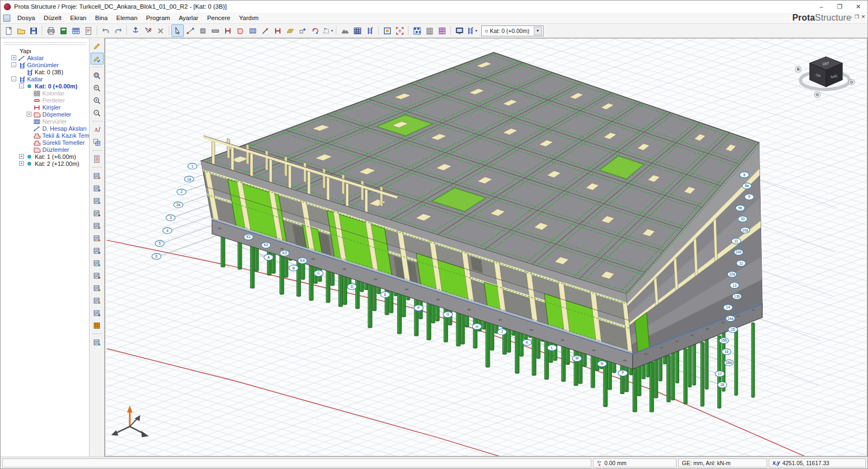 This screenshot has height=469, width=868. Describe the element at coordinates (44, 107) in the screenshot. I see `tree-item-kirişler: Kirişler` at that location.